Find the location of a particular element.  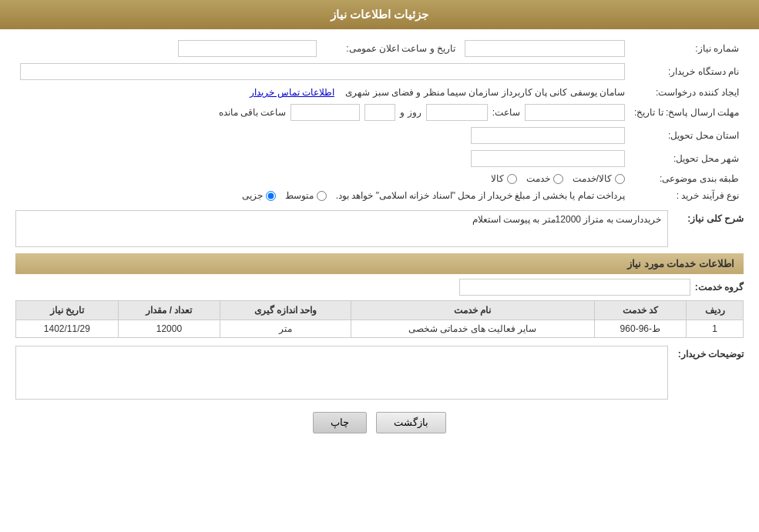

buyer-desc-textarea is located at coordinates (342, 373).